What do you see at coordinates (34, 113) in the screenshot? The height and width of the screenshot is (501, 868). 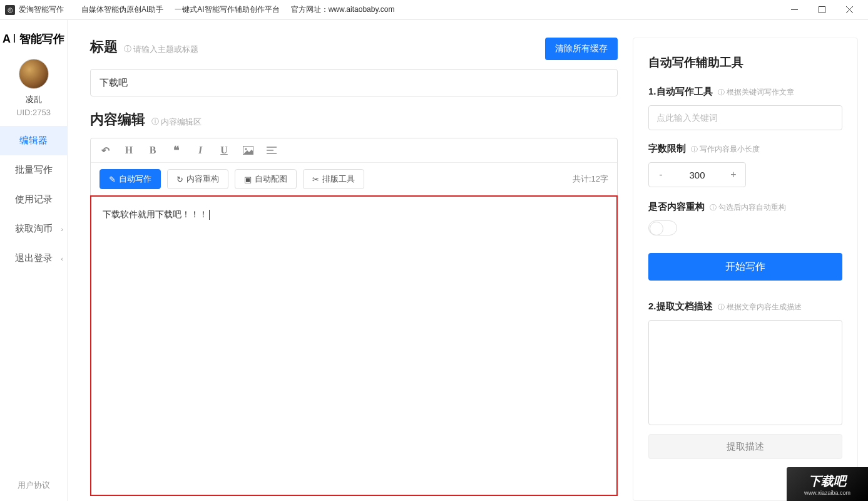 I see `user-id: UID:2753` at bounding box center [34, 113].